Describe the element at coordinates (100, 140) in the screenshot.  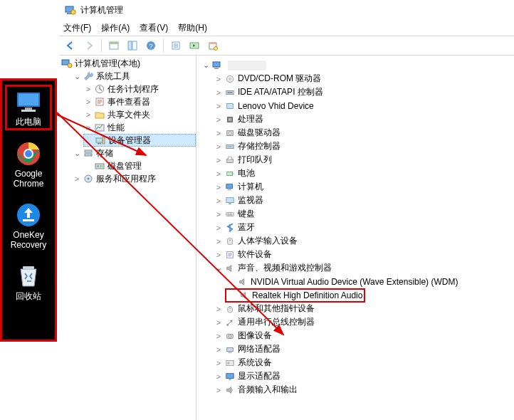
I see `devmgr-icon` at that location.